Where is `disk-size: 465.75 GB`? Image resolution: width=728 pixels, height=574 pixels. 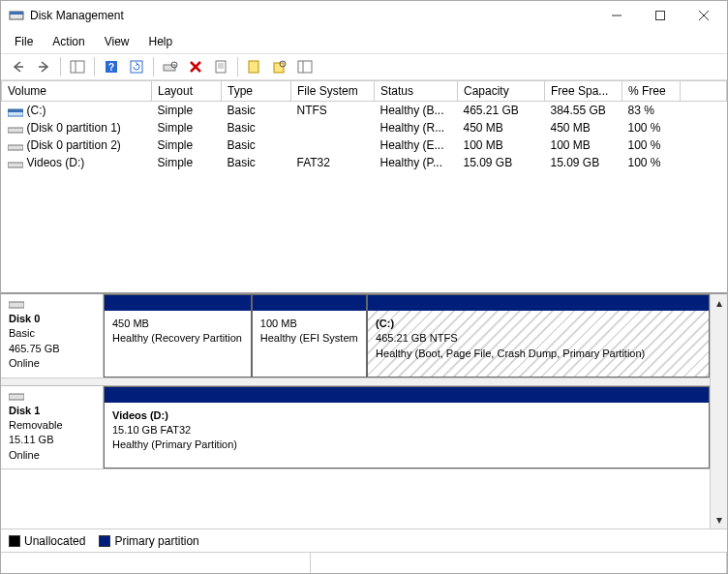
disk-size: 465.75 GB is located at coordinates (52, 348).